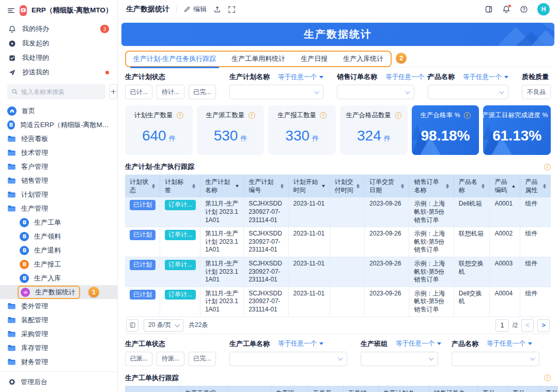 This screenshot has height=392, width=558. I want to click on workorder-column-header-6: 工单结束日期, so click(361, 389).